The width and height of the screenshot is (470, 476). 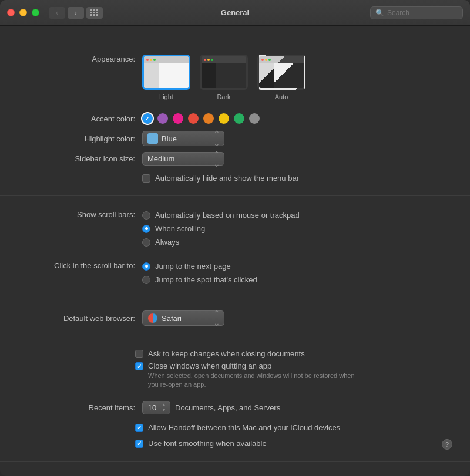 I want to click on recent-items-stepper: 10 ▲ ▼, so click(x=156, y=407).